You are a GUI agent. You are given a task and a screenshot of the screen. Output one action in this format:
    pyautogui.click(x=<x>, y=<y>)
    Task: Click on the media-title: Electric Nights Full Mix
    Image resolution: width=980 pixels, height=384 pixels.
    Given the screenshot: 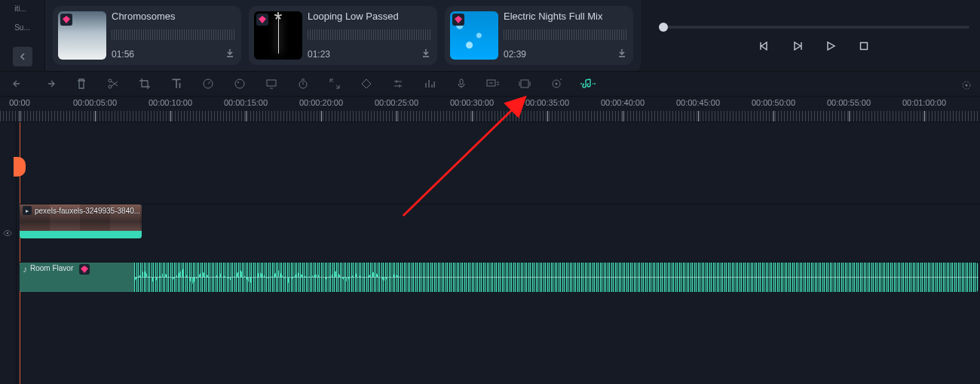 What is the action you would take?
    pyautogui.click(x=565, y=17)
    